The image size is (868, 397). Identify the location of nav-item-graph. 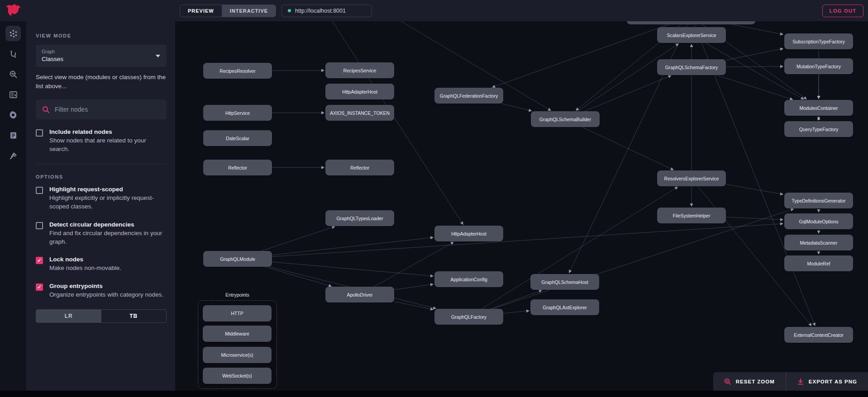
(13, 33).